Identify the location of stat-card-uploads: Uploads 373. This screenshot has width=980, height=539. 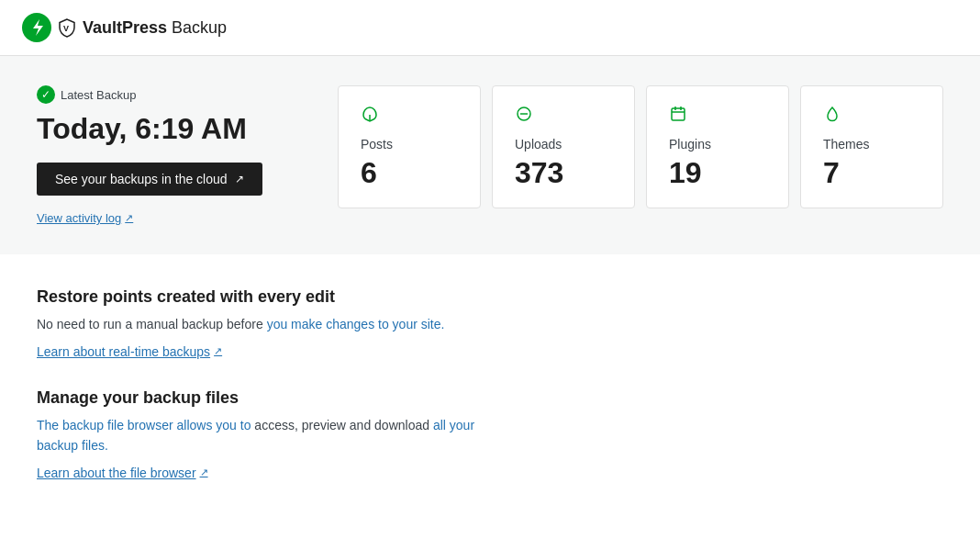
(563, 147).